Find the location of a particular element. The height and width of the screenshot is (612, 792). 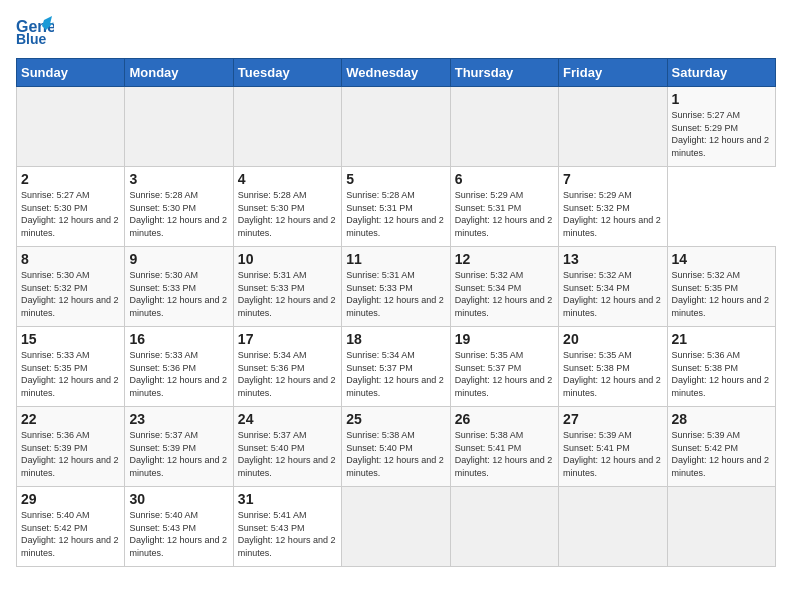

calendar-cell: 31 Sunrise: 5:41 AMSunset: 5:43 PMDaylig… is located at coordinates (287, 527).